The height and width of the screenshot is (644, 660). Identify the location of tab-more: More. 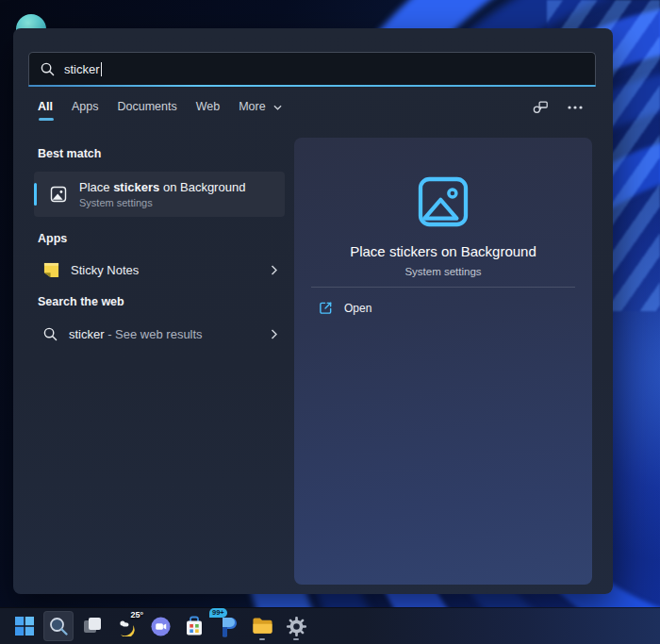
(260, 110).